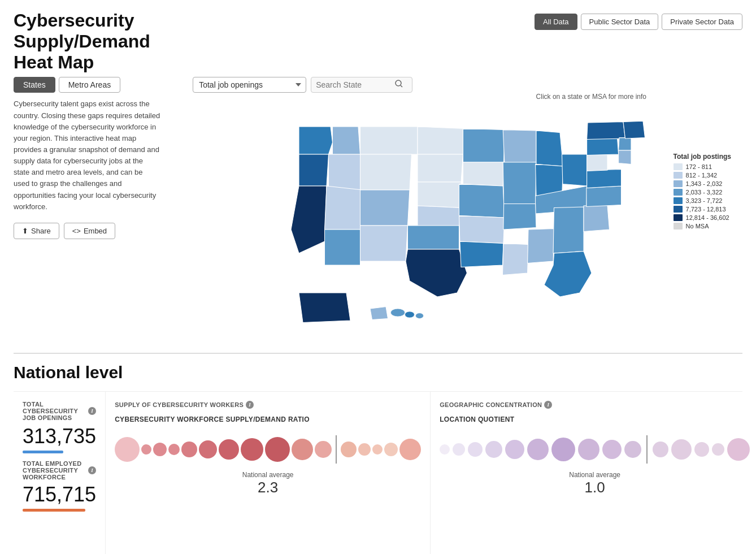 The height and width of the screenshot is (554, 756). I want to click on state-mi, so click(550, 148).